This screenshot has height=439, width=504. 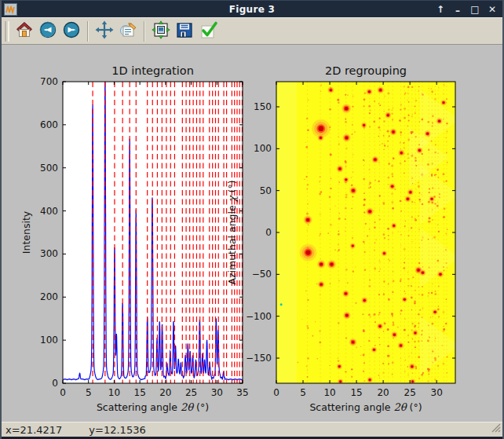 What do you see at coordinates (265, 191) in the screenshot?
I see `svg-text: 50` at bounding box center [265, 191].